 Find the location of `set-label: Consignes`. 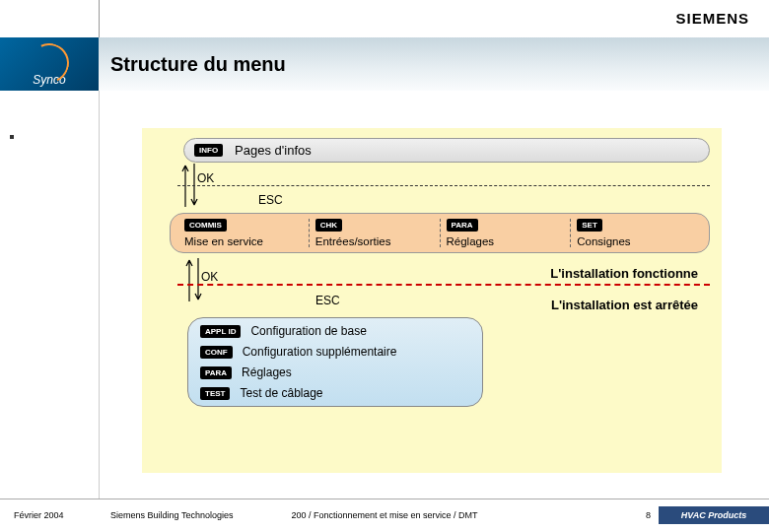

set-label: Consignes is located at coordinates (603, 241).